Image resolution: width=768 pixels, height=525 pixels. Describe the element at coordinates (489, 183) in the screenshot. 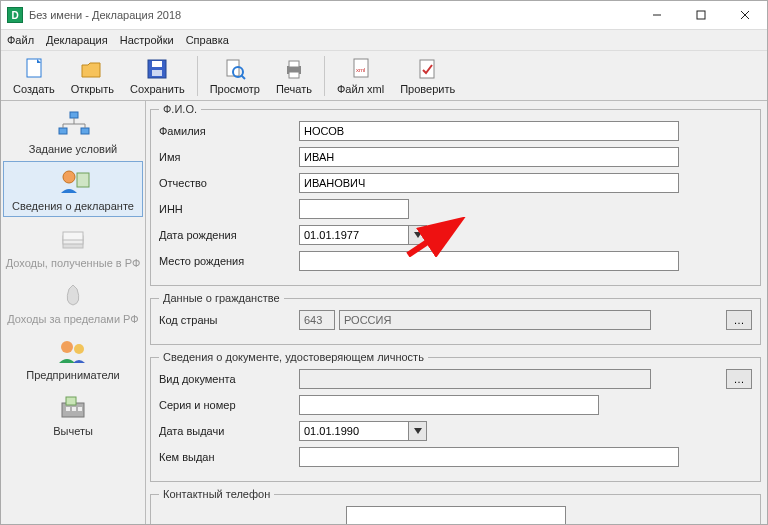

I see `input-patronymic` at that location.